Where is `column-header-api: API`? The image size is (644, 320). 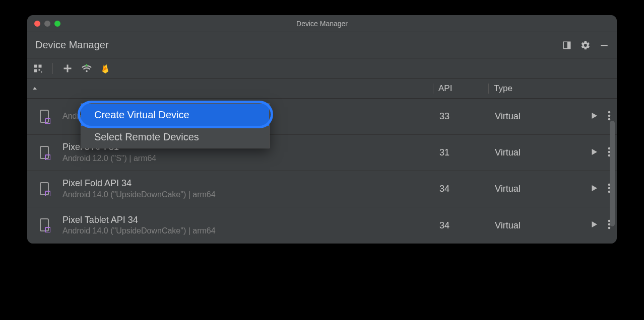 column-header-api: API is located at coordinates (461, 89).